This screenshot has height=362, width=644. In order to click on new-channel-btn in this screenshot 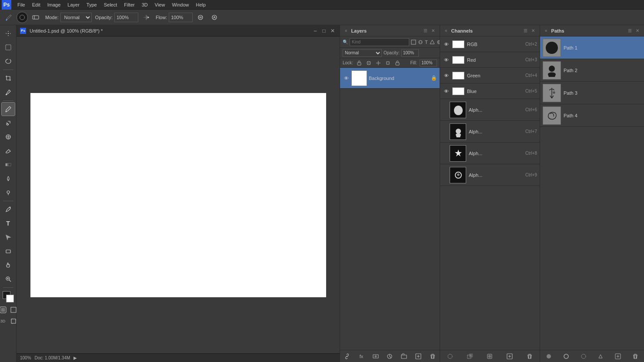, I will do `click(510, 356)`.